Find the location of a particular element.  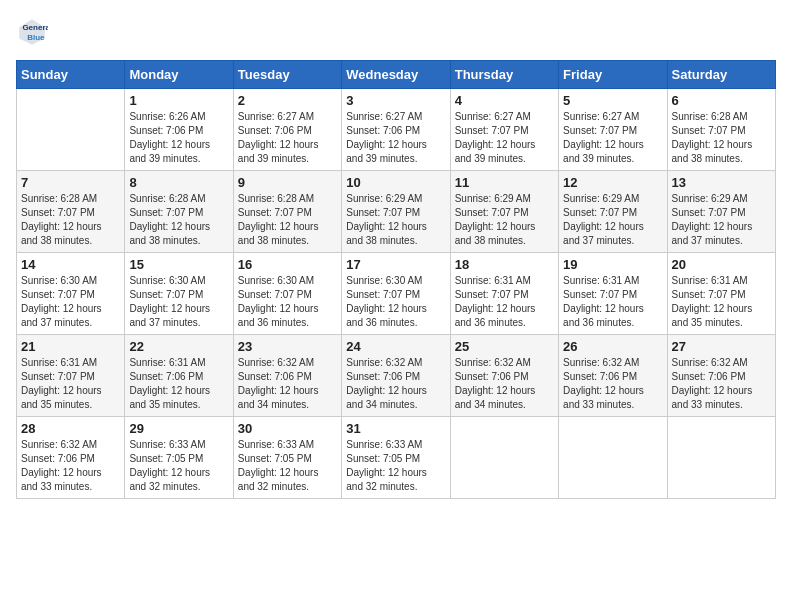

dow-header-sunday: Sunday is located at coordinates (71, 75).